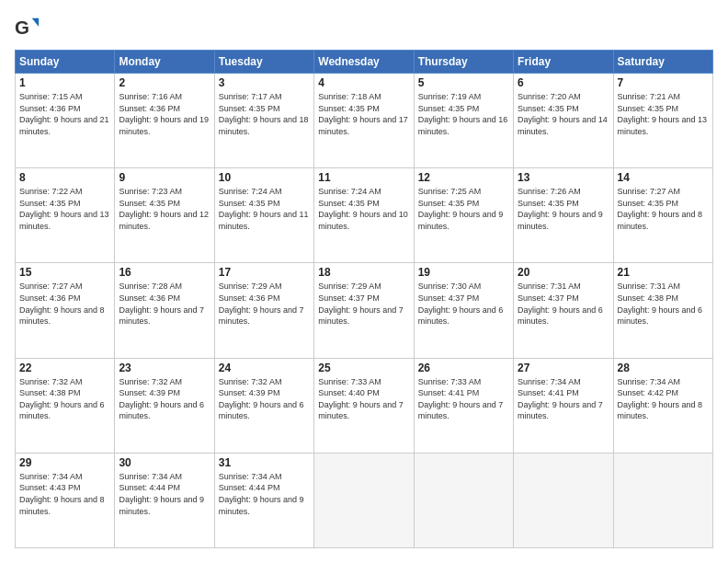 This screenshot has width=728, height=563. Describe the element at coordinates (265, 304) in the screenshot. I see `day-info: Sunrise: 7:29 AMSunset: 4:36 PMDaylight:…` at that location.